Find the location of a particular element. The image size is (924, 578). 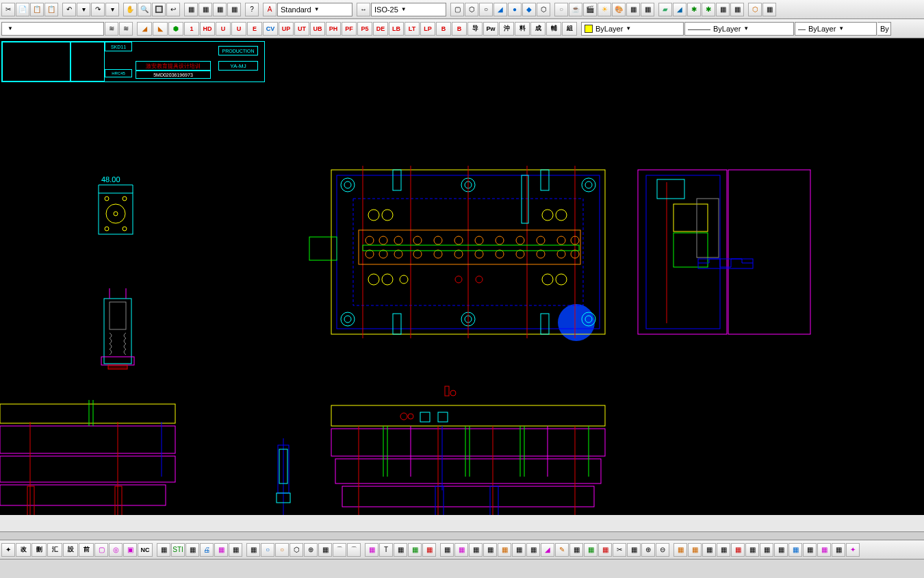

grp3-1-icon: ▦ is located at coordinates (253, 550).